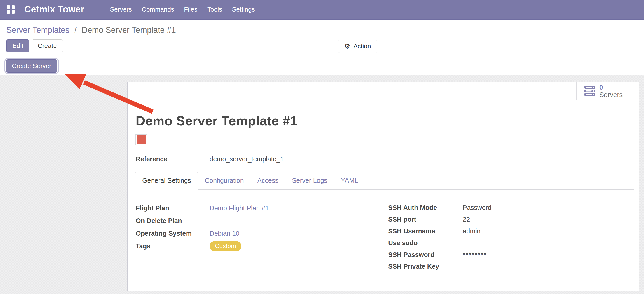 The height and width of the screenshot is (294, 644). Describe the element at coordinates (257, 246) in the screenshot. I see `field-row-tags: Tags Custom` at that location.